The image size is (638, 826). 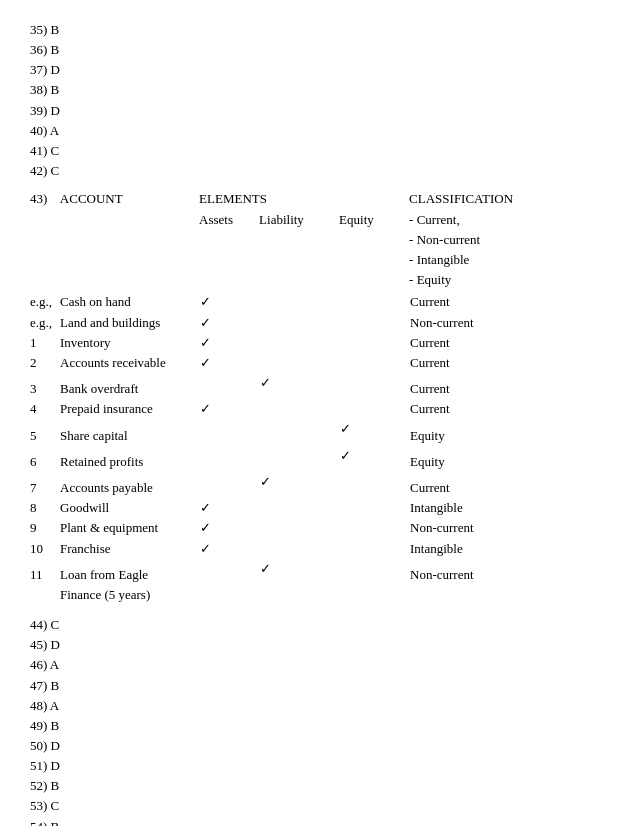 What do you see at coordinates (319, 90) in the screenshot?
I see `answer-item: 38) B` at bounding box center [319, 90].